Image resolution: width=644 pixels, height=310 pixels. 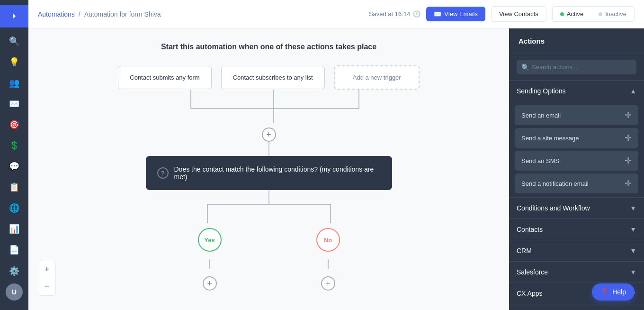 What do you see at coordinates (541, 91) in the screenshot?
I see `section-sending-options-label: Sending Options` at bounding box center [541, 91].